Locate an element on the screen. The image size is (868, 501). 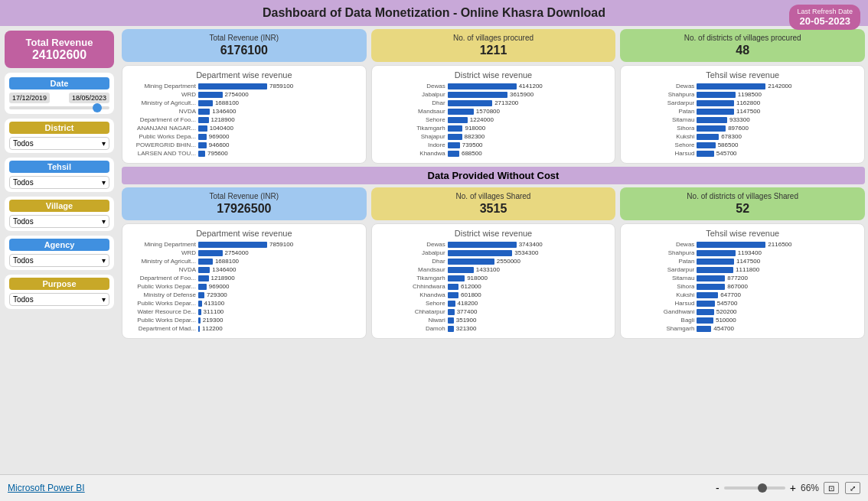
bar-value: 2713200 is located at coordinates (507, 102).